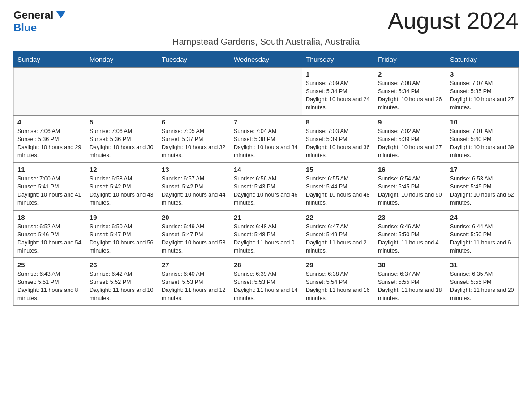 Image resolution: width=532 pixels, height=411 pixels. What do you see at coordinates (266, 169) in the screenshot?
I see `day-number: 14` at bounding box center [266, 169].